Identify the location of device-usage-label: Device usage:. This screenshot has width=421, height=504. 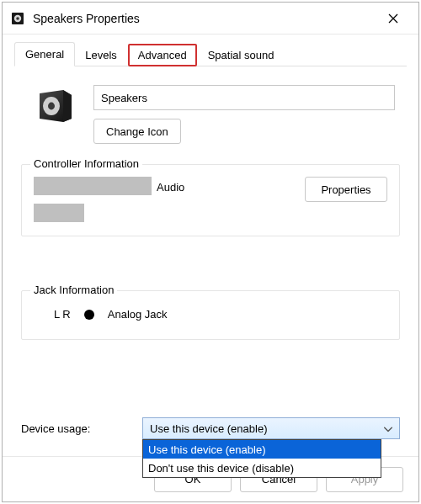
(72, 429).